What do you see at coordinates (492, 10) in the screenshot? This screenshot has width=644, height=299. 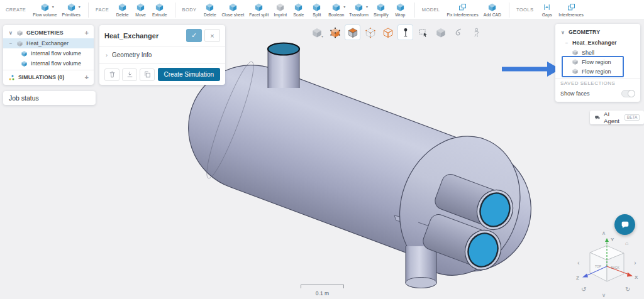 I see `tool-add-cad: Add CAD` at bounding box center [492, 10].